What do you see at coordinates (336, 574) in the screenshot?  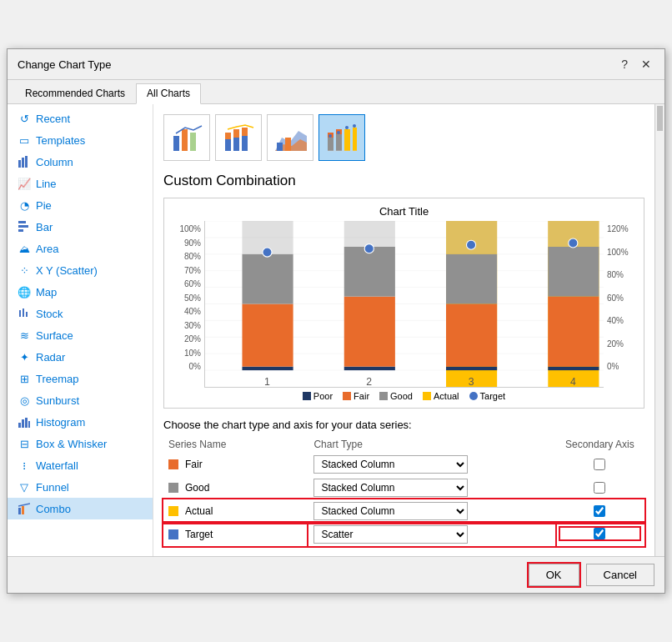 I see `dialog-footer: OK Cancel` at bounding box center [336, 574].